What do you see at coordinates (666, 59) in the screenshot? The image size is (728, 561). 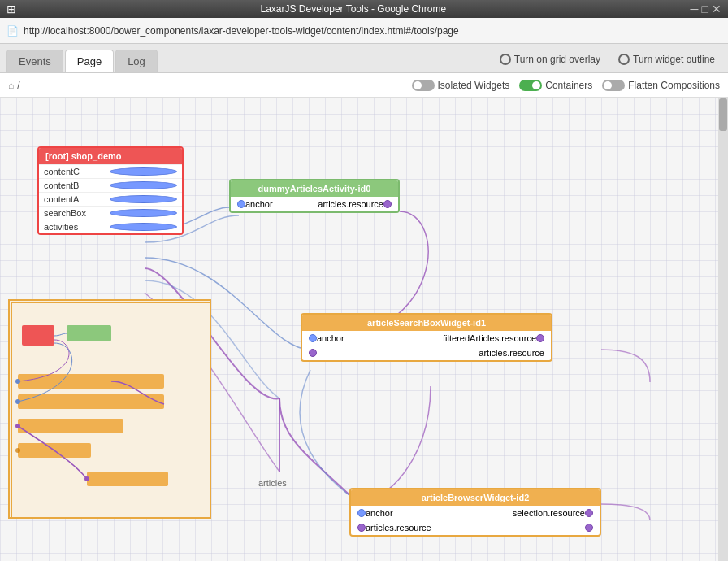 I see `widget-outline-button: Turn widget outline` at bounding box center [666, 59].